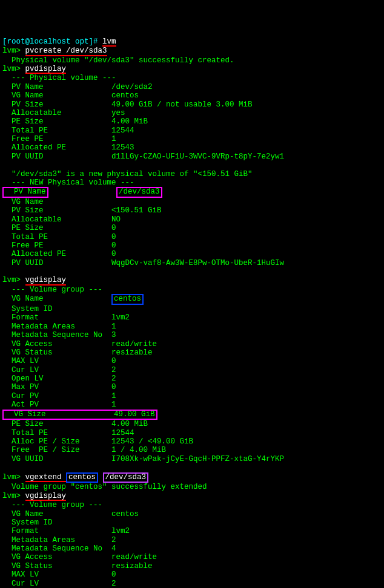  Describe the element at coordinates (114, 228) in the screenshot. I see `pe-size-value: 0` at that location.